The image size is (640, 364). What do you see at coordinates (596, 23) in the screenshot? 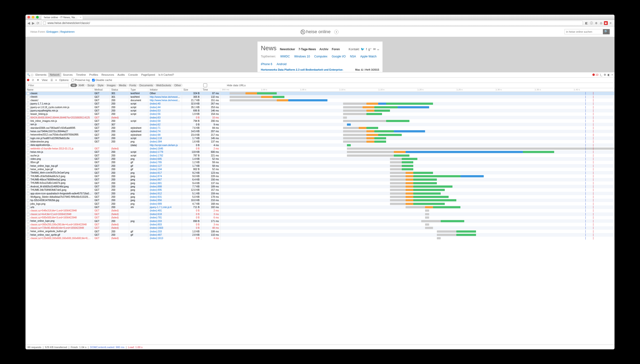
I see `ext-icon-3: ⊕` at bounding box center [596, 23].